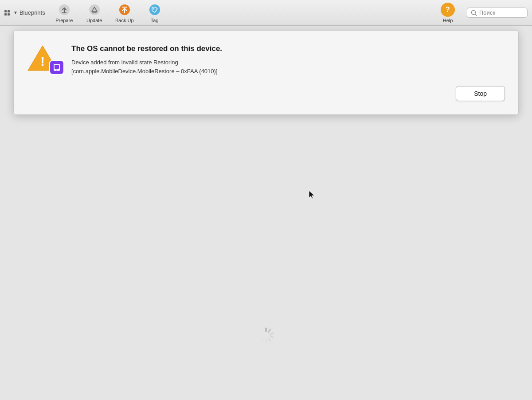 This screenshot has height=400, width=532. What do you see at coordinates (64, 13) in the screenshot?
I see `toolbar-prepare: Prepare` at bounding box center [64, 13].